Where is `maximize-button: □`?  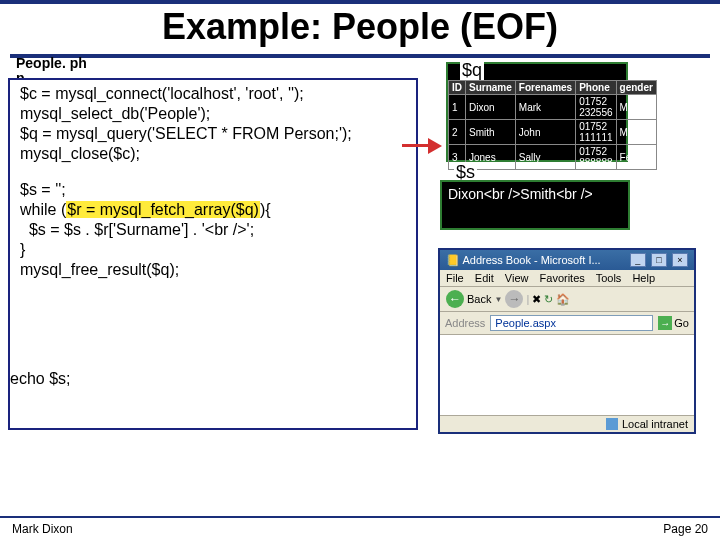
maximize-button: □ is located at coordinates (659, 260).